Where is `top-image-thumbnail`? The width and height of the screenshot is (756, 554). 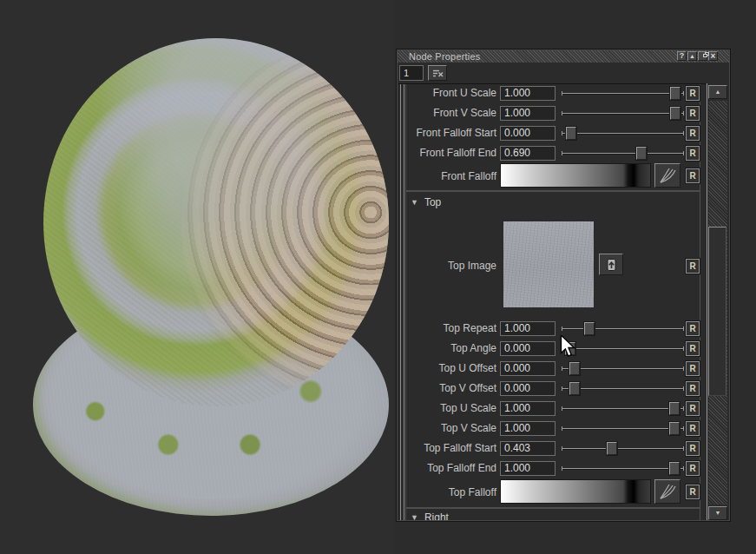
top-image-thumbnail is located at coordinates (549, 264).